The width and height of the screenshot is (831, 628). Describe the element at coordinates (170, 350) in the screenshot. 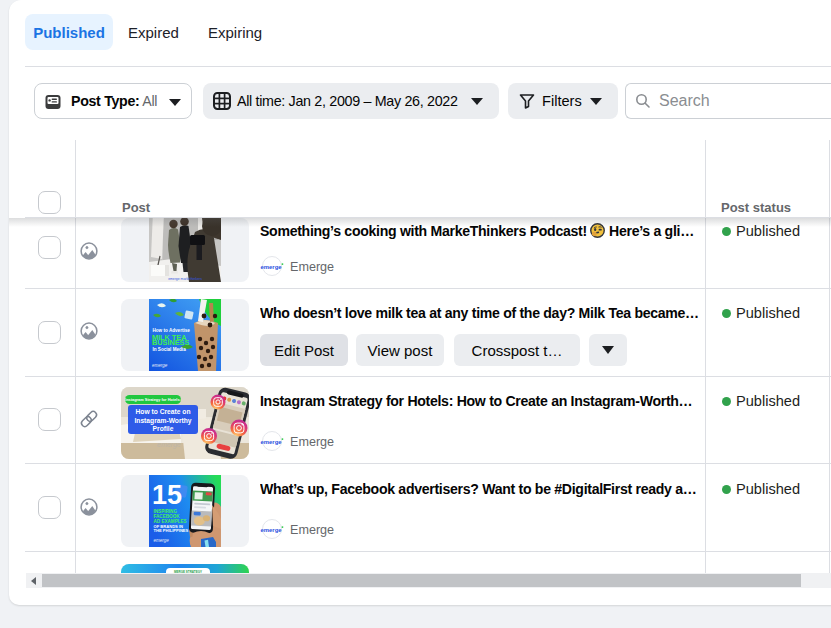

I see `svg-text: In Social Media` at that location.